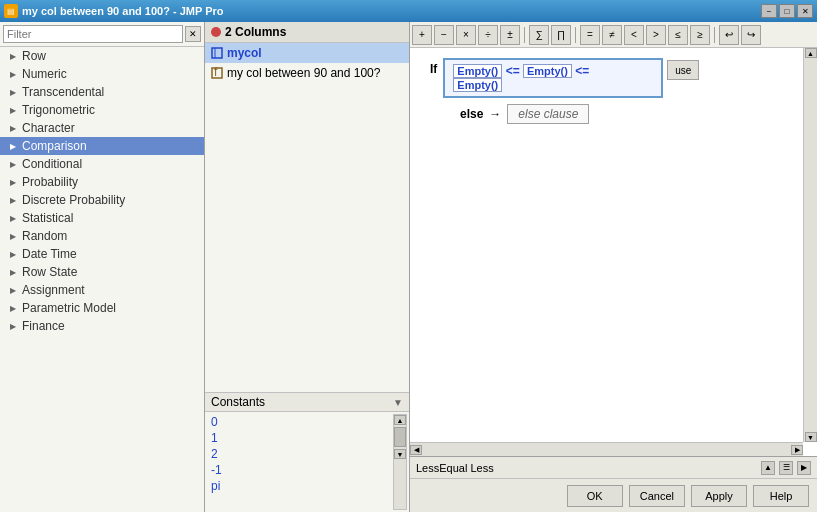 This screenshot has width=817, height=512. I want to click on constant-item-neg1: -1, so click(300, 470).